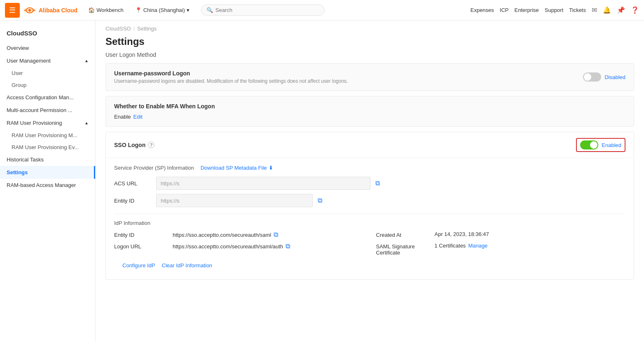 Image resolution: width=644 pixels, height=341 pixels. Describe the element at coordinates (370, 264) in the screenshot. I see `footer-links: Configure IdP Clear IdP Information` at that location.